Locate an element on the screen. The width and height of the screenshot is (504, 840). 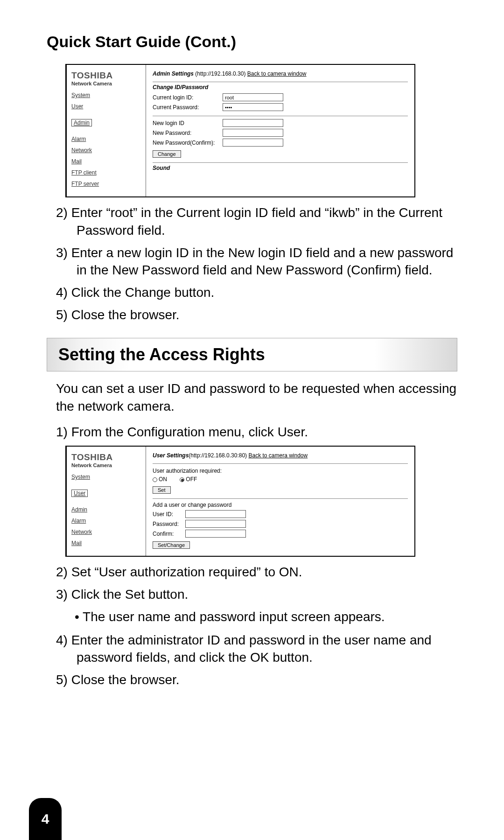
step-c5: 5) Close the browser. is located at coordinates (257, 680).